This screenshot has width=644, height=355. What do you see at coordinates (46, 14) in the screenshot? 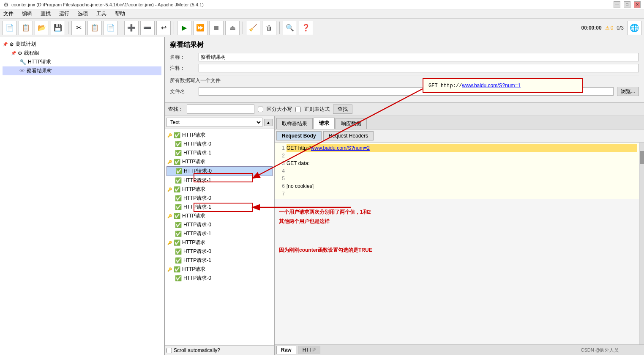
I see `menu-find: 查找` at bounding box center [46, 14].